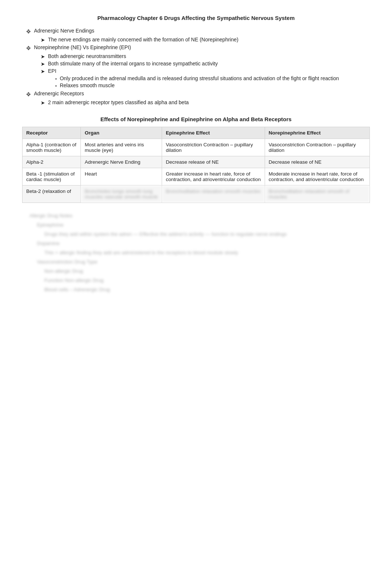 The height and width of the screenshot is (575, 392). I want to click on table-section: Effects of Norepinephrine and Epinephrin…, so click(196, 160).